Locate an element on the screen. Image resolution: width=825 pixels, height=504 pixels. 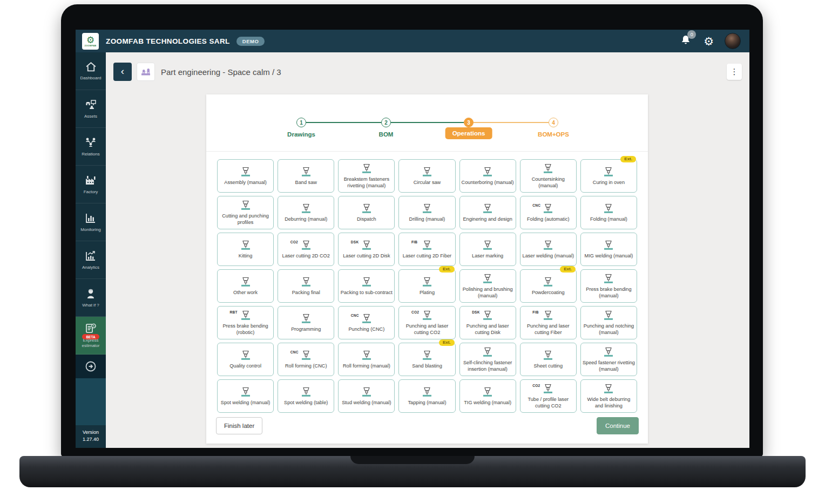
operation-label: Breakstem fasteners rivetting (manual) is located at coordinates (366, 183).